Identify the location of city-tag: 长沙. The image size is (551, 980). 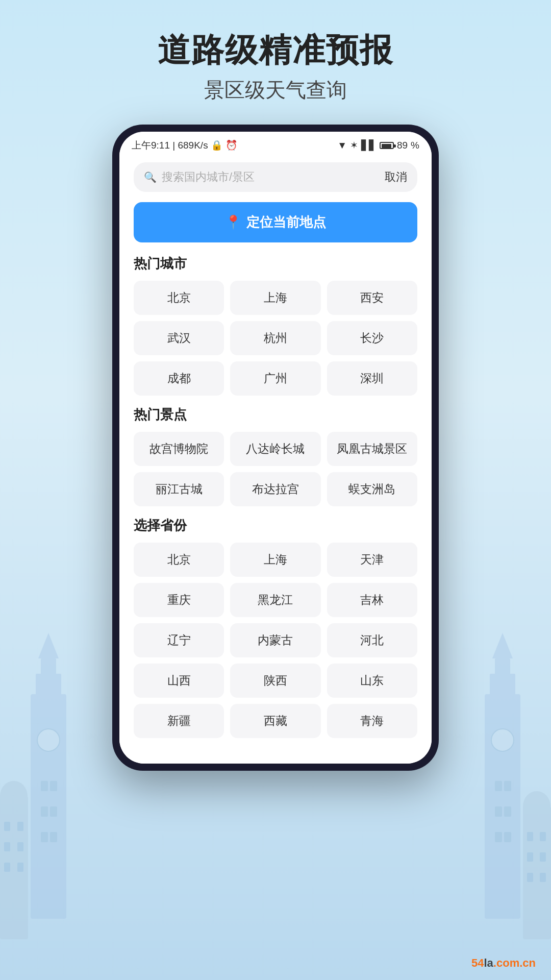
(372, 338).